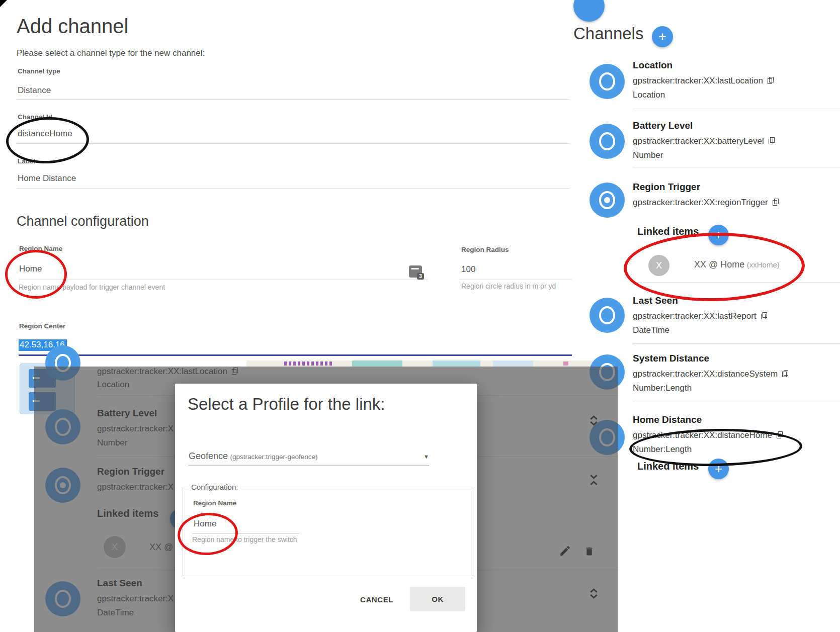 The width and height of the screenshot is (840, 632). Describe the element at coordinates (609, 34) in the screenshot. I see `channels-heading: Channels` at that location.